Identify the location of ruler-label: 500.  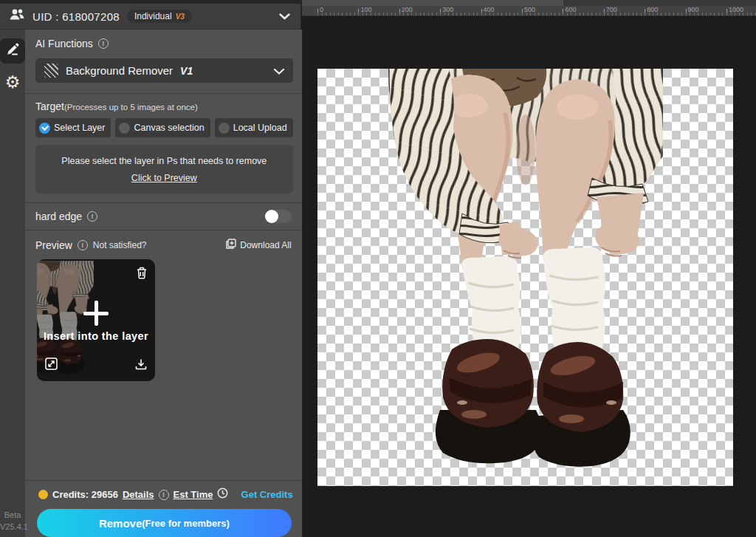
(530, 10).